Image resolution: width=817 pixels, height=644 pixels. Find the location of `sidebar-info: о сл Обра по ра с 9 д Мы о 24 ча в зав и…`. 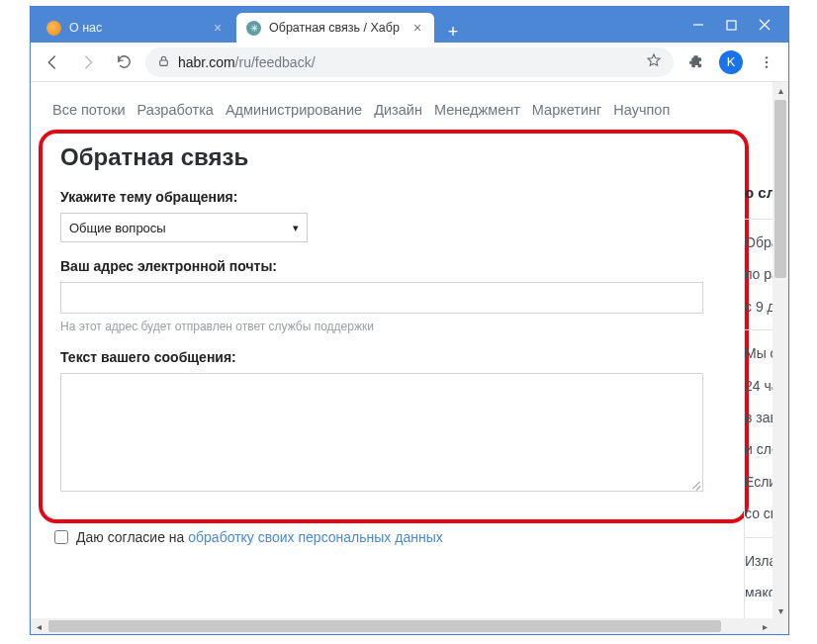

sidebar-info: о сл Обра по ра с 9 д Мы о 24 ча в зав и… is located at coordinates (759, 389).